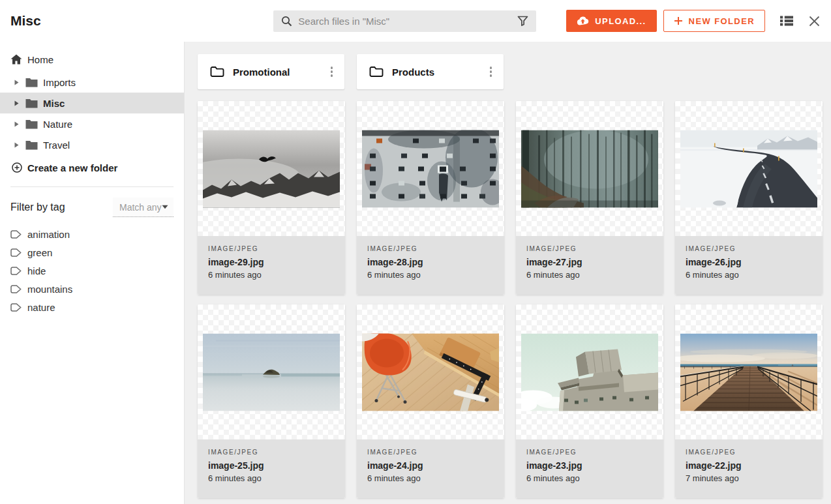 Image resolution: width=831 pixels, height=504 pixels. Describe the element at coordinates (416, 21) in the screenshot. I see `header: Misc UPLOAD... NEW FOLDER` at that location.